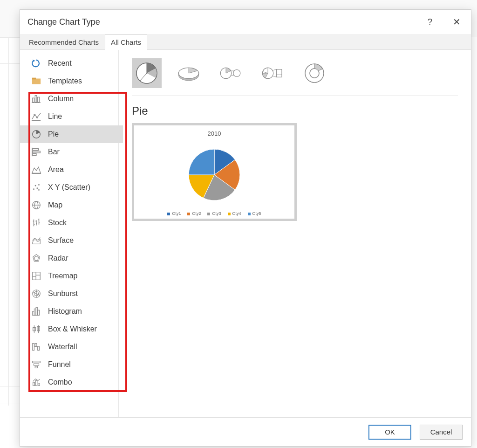 Image resolution: width=477 pixels, height=448 pixels. Describe the element at coordinates (58, 258) in the screenshot. I see `category-label: Radar` at that location.